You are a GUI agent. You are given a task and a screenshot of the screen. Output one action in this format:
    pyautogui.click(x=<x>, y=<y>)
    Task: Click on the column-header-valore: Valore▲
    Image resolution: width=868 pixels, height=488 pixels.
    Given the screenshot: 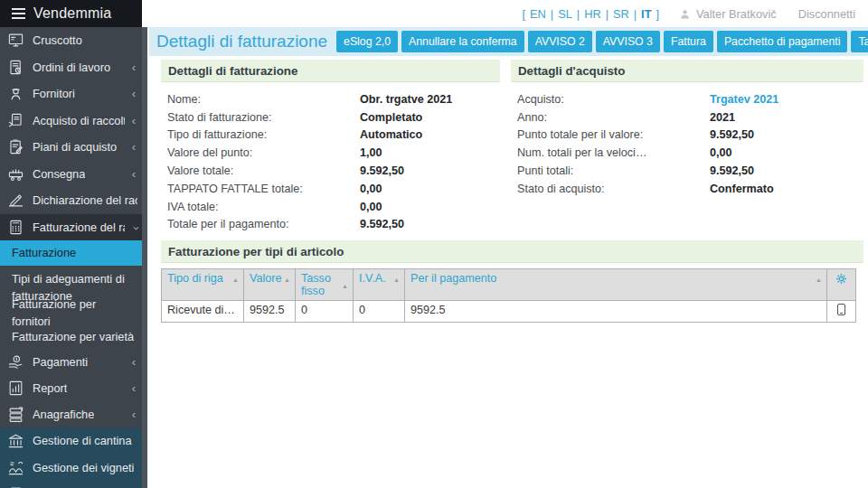 What is the action you would take?
    pyautogui.click(x=269, y=286)
    